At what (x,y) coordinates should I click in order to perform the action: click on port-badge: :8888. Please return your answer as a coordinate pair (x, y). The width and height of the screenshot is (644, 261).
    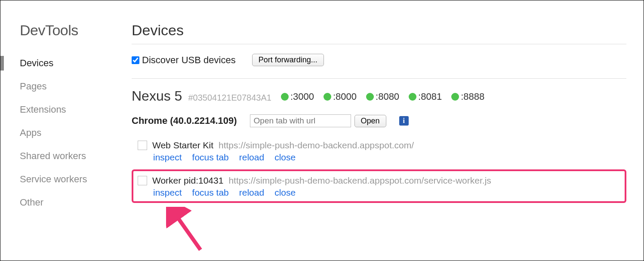
    Looking at the image, I should click on (468, 97).